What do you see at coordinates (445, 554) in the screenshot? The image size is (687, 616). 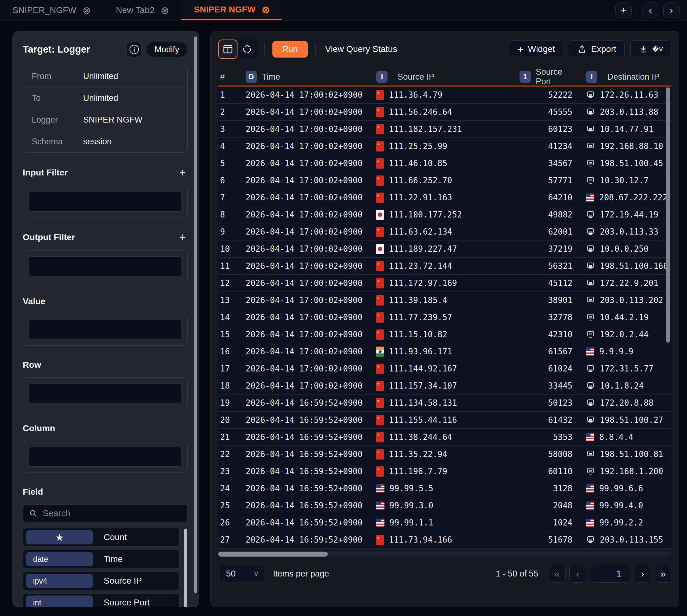 I see `table-horizontal-scrollbar` at bounding box center [445, 554].